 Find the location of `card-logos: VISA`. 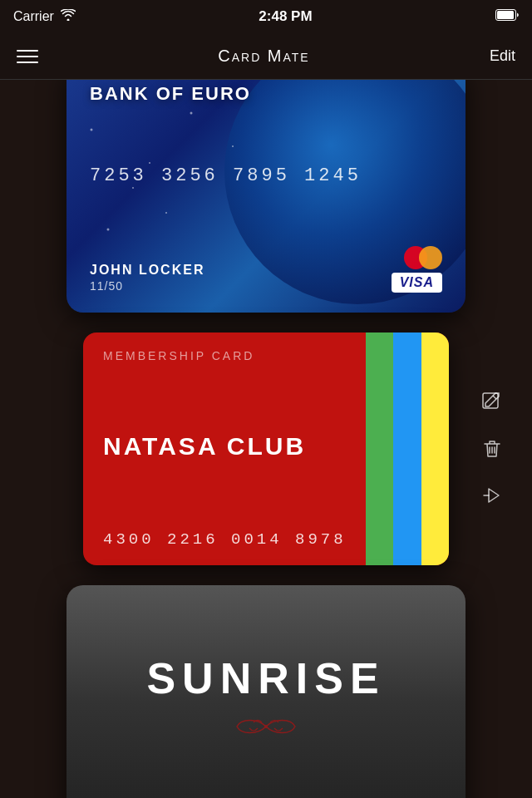

card-logos: VISA is located at coordinates (417, 269).